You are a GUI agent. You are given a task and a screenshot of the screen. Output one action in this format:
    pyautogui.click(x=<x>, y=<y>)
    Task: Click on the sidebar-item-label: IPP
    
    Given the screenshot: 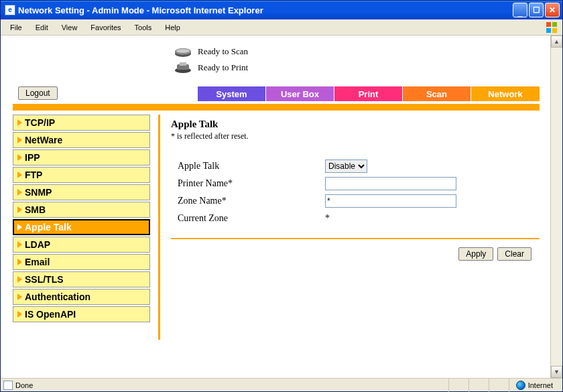 What is the action you would take?
    pyautogui.click(x=32, y=157)
    